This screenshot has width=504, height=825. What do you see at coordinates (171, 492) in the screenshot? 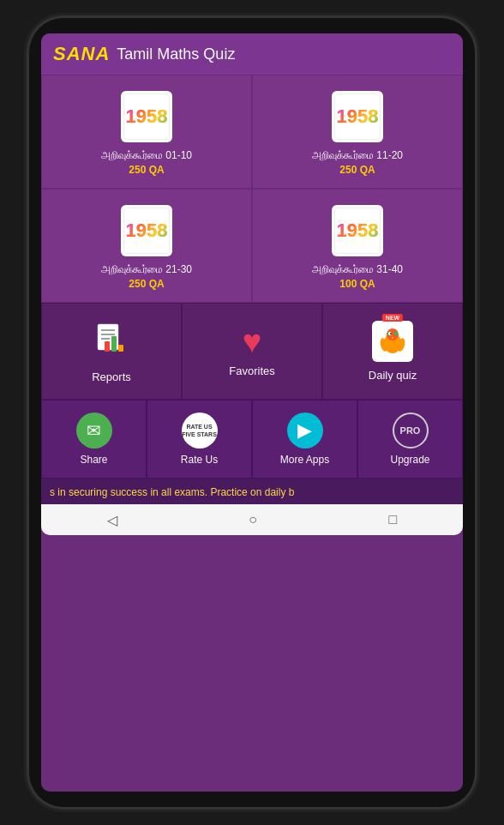
I see `ticker-text: s in securing success in all exams. Prac…` at bounding box center [171, 492].